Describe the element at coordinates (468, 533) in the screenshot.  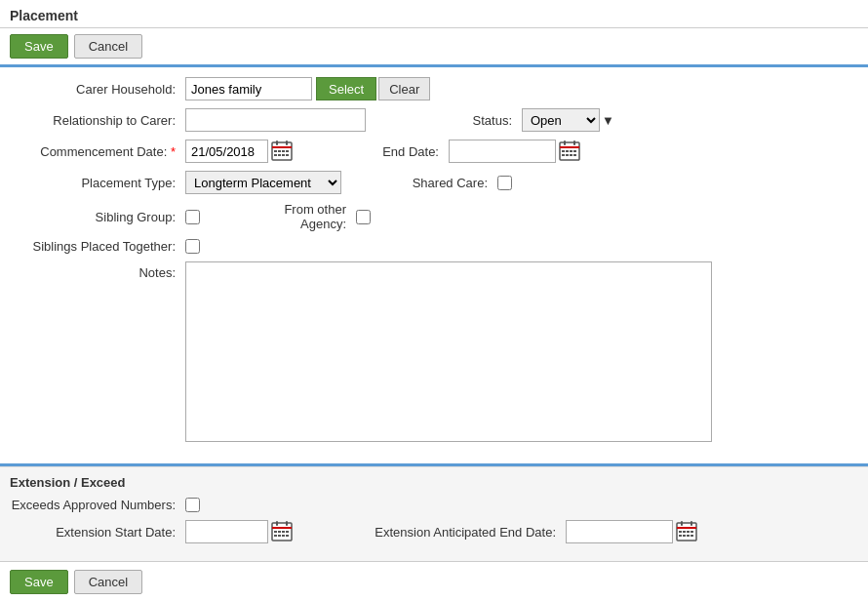
I see `extension-end-label: Extension Anticipated End Date:` at that location.